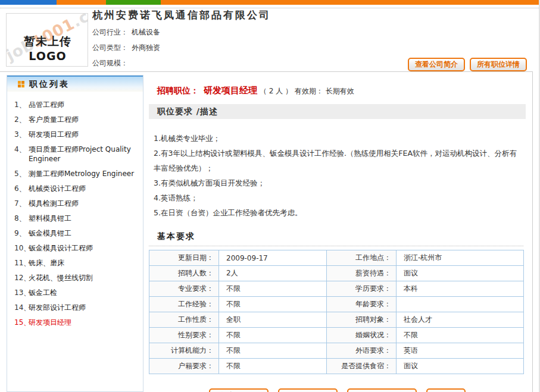  Describe the element at coordinates (188, 112) in the screenshot. I see `job-description-section-title: 职位要求 /描述` at that location.